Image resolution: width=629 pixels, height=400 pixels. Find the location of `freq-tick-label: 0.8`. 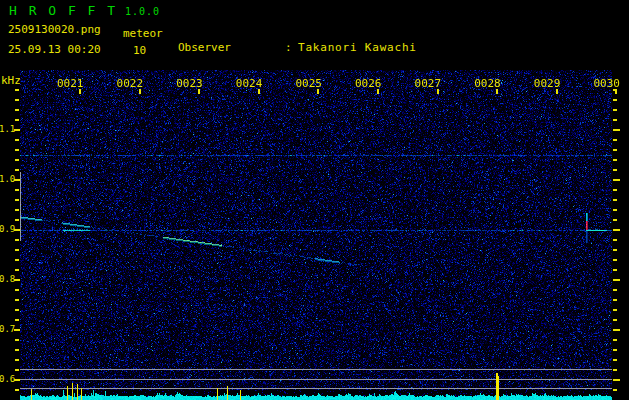

freq-tick-label: 0.8 is located at coordinates (8, 279).